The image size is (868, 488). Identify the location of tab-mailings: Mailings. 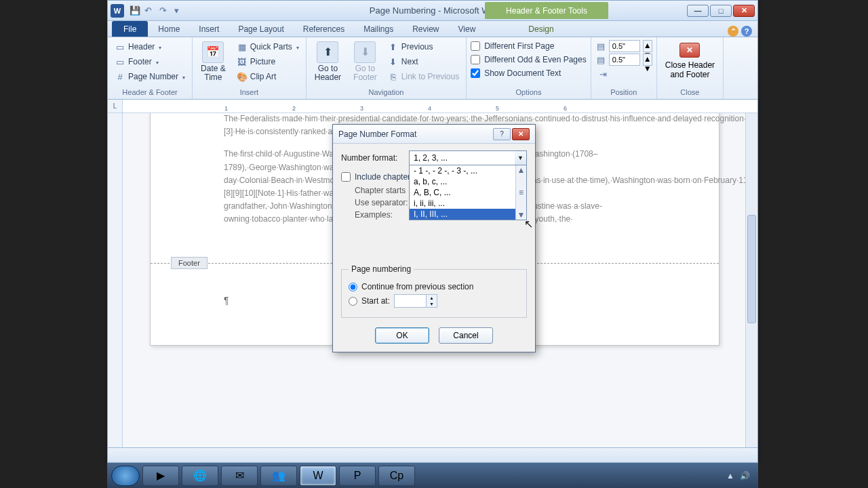
(378, 28).